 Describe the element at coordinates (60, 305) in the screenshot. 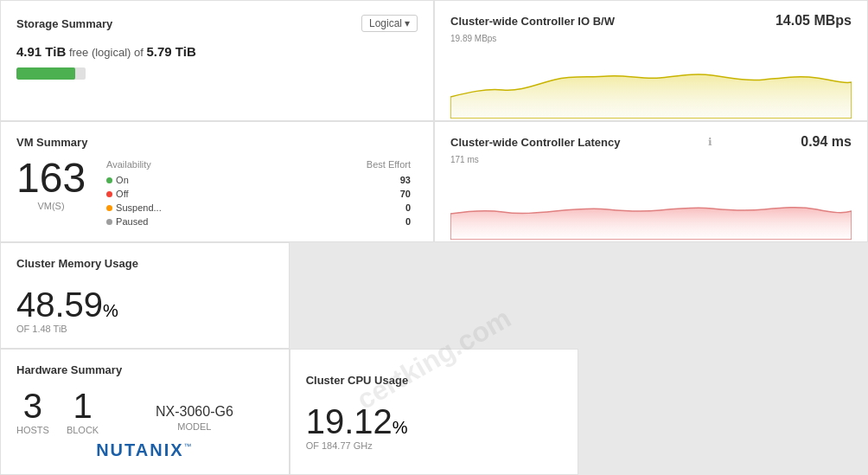

I see `memory-value: 48.59` at that location.